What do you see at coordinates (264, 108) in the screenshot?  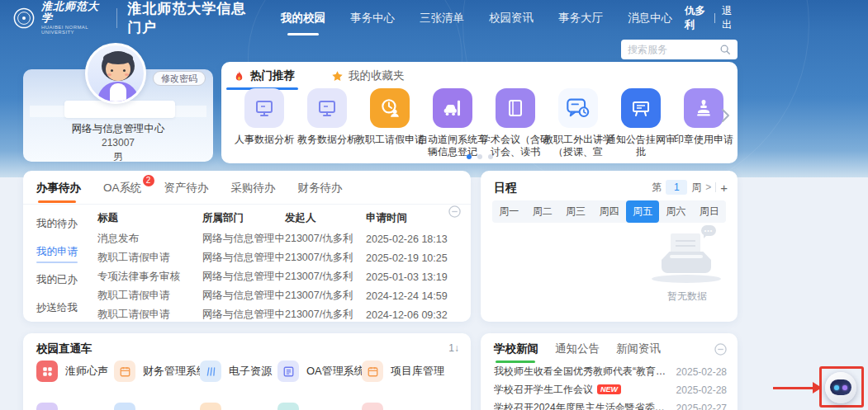 I see `monitor-icon` at bounding box center [264, 108].